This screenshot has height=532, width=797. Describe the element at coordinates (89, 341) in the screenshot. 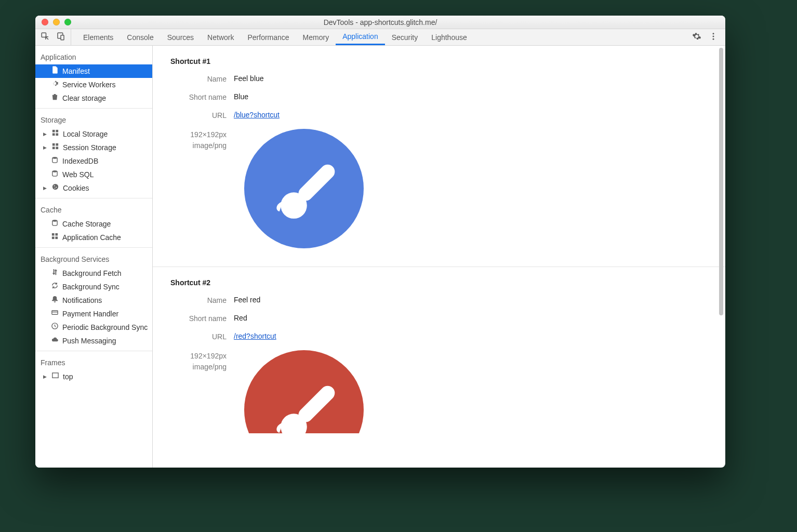

I see `sidebar-item-label: Push Messaging` at that location.